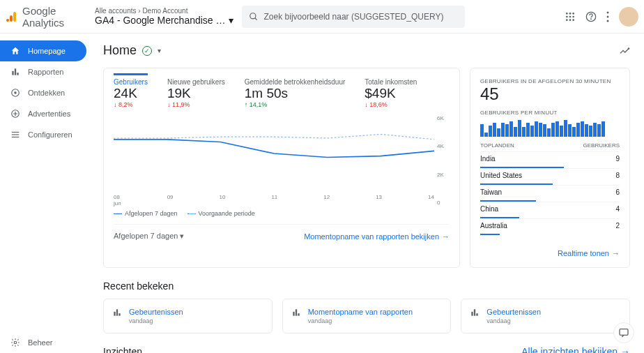 This screenshot has height=353, width=644. Describe the element at coordinates (353, 17) in the screenshot. I see `search-input: Zoek bijvoorbeeld naar (SUGGESTED_QUERY)` at that location.